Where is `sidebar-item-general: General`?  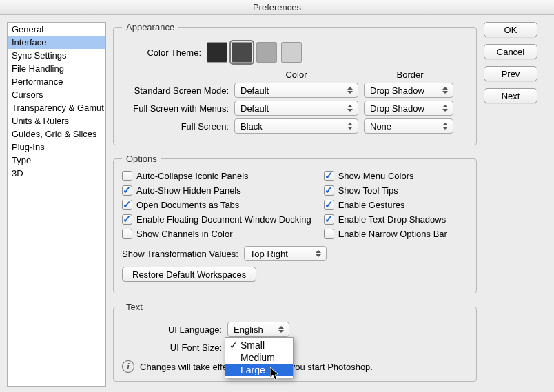 sidebar-item-general: General is located at coordinates (57, 29).